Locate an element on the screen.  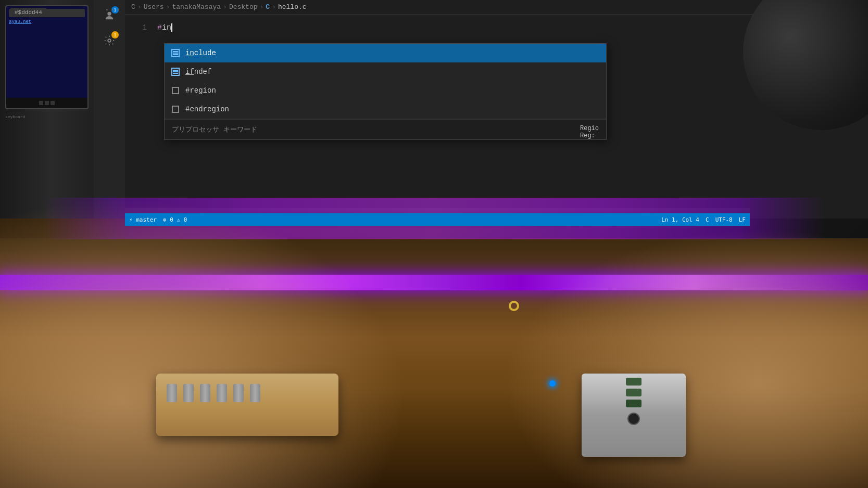
autocomplete-item-ifndef: ifndef is located at coordinates (385, 72).